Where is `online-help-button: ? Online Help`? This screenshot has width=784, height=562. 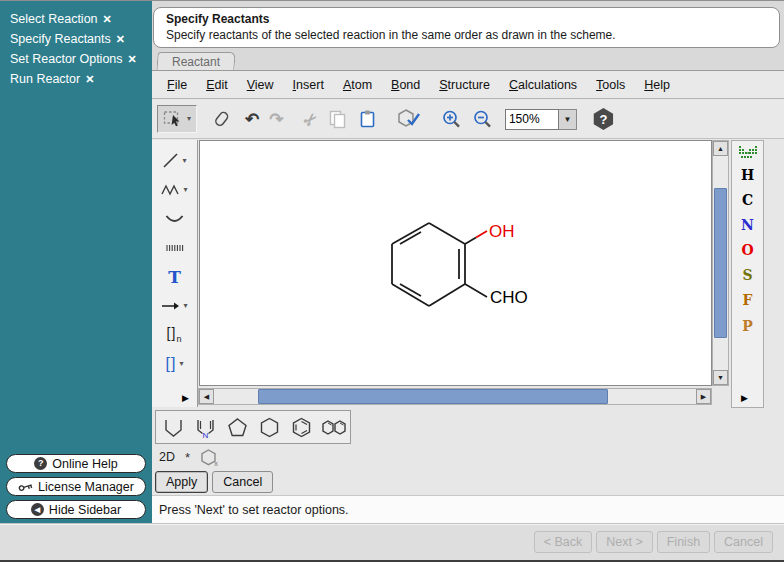
online-help-button: ? Online Help is located at coordinates (76, 464).